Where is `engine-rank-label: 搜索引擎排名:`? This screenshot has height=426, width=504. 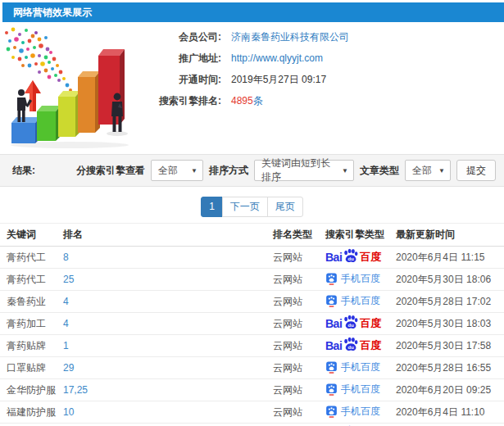
engine-rank-label: 搜索引擎排名: is located at coordinates (184, 102).